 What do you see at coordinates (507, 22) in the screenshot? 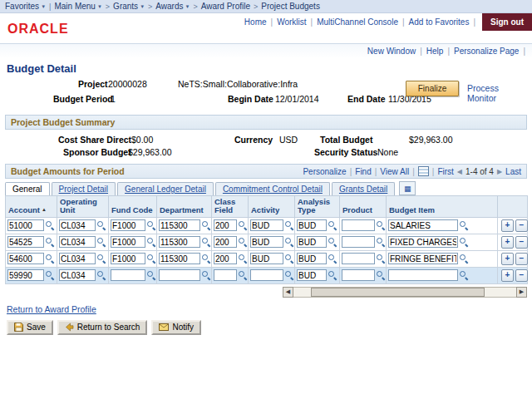
I see `sign-out-button: Sign out` at bounding box center [507, 22].